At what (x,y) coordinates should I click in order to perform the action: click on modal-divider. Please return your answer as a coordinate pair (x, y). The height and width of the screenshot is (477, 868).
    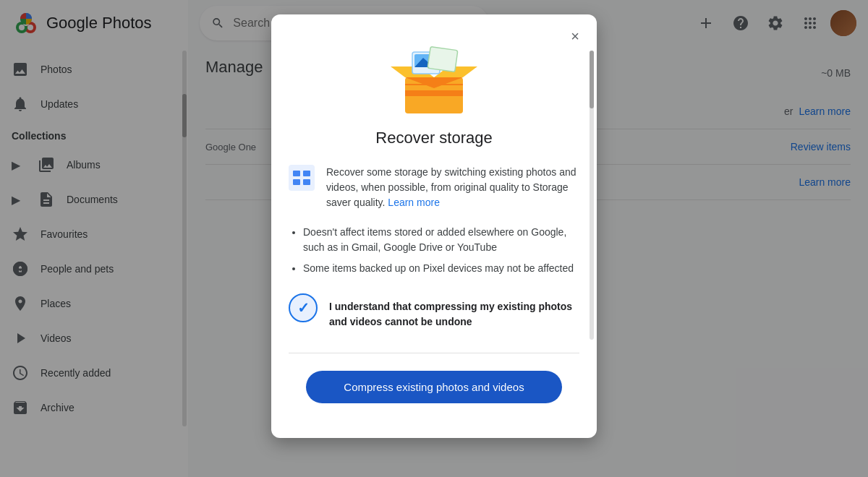
    Looking at the image, I should click on (434, 353).